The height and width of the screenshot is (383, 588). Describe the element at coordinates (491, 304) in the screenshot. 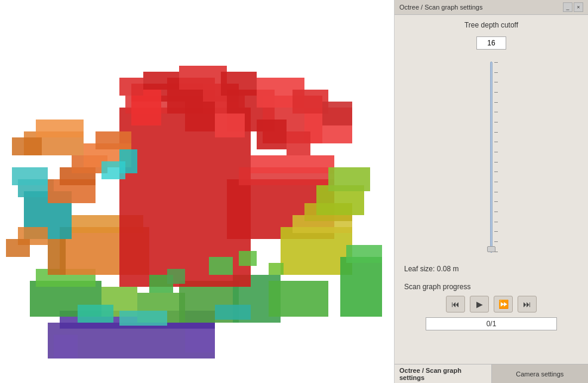

I see `playback-controls: ⏮ ▶ ⏩ ⏭` at that location.